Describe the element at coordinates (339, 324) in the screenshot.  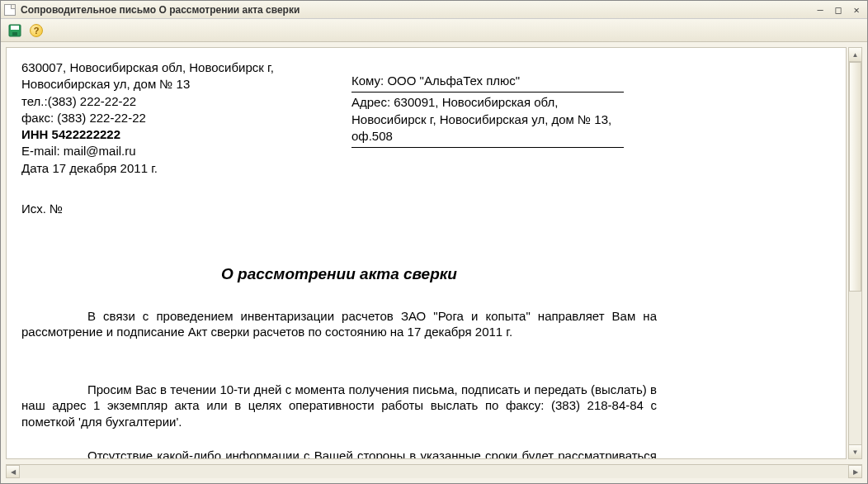
I see `body-paragraph-1: В связи с проведением инвентаризации рас…` at that location.